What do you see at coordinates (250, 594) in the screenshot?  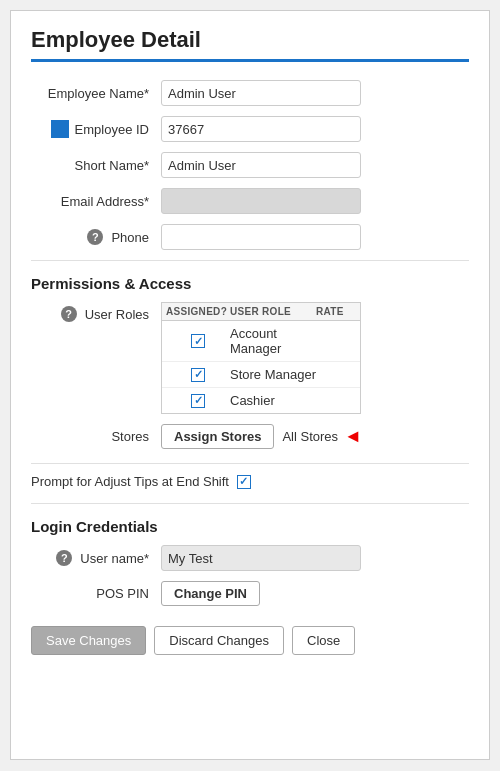 I see `pos-pin-row: POS PIN Change PIN` at bounding box center [250, 594].